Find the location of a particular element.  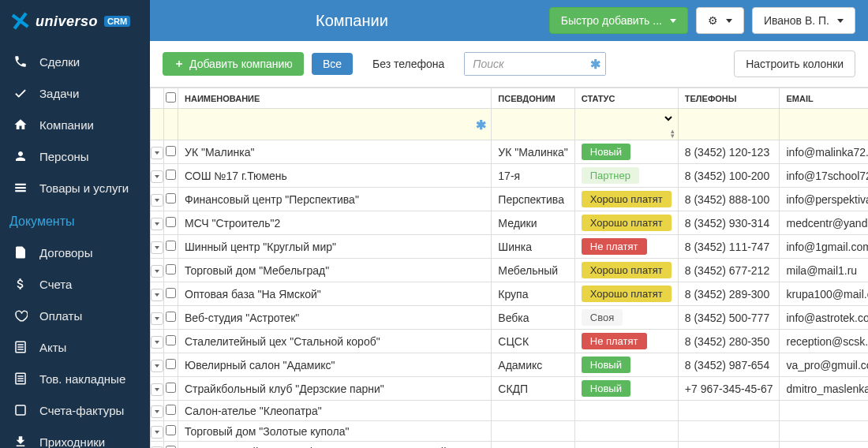

cell-name: Торговый дом "Мебельград" is located at coordinates (335, 271).